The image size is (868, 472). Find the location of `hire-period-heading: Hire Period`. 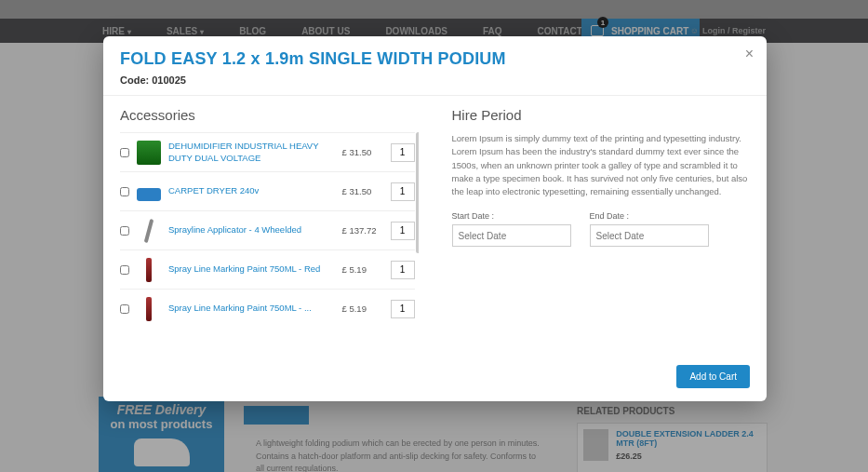

hire-period-heading: Hire Period is located at coordinates (601, 115).